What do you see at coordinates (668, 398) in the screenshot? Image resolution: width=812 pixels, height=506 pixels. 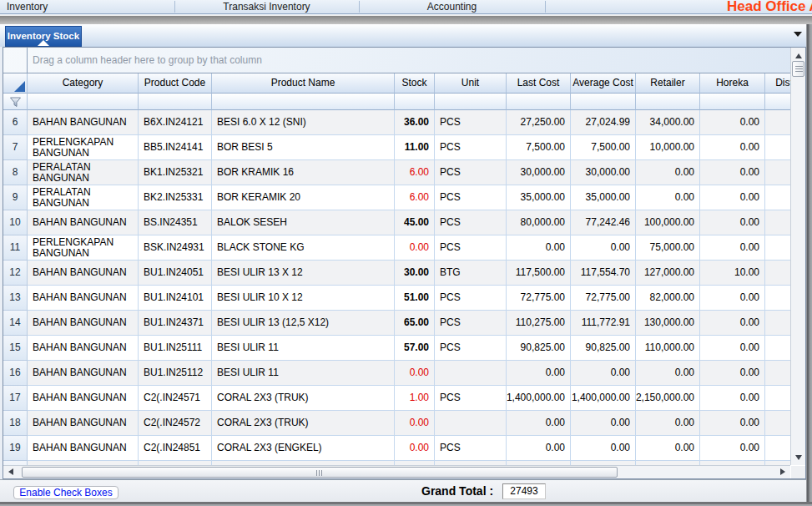 I see `cell-retailer: 2,150,000.00` at bounding box center [668, 398].